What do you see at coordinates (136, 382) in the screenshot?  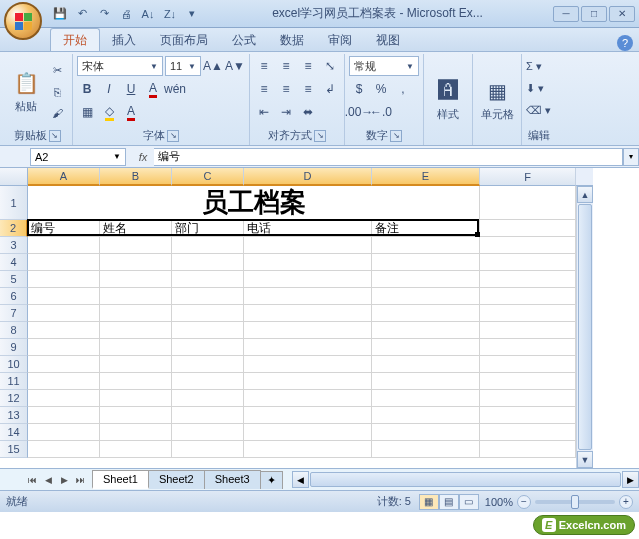 I see `cell-B11` at bounding box center [136, 382].